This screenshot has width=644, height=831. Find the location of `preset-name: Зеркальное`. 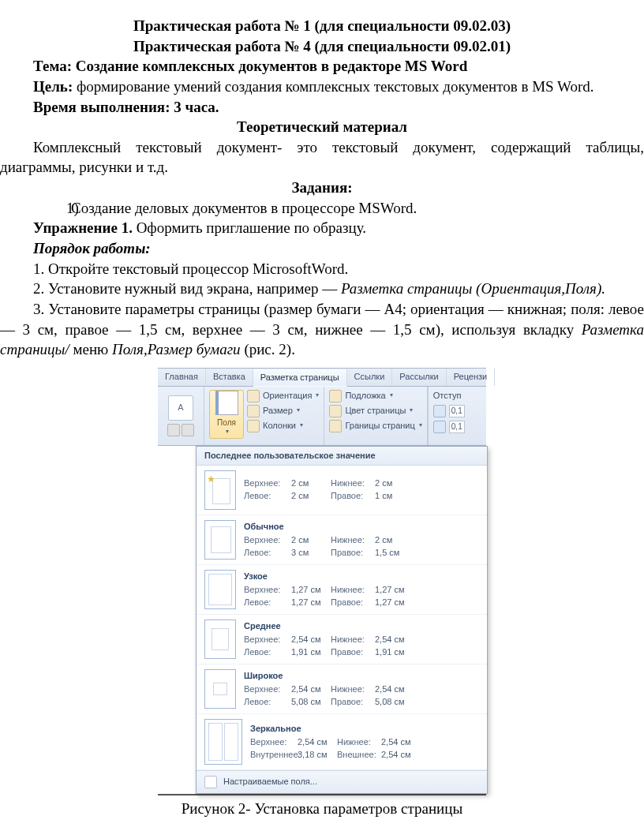

preset-name: Зеркальное is located at coordinates (365, 729).